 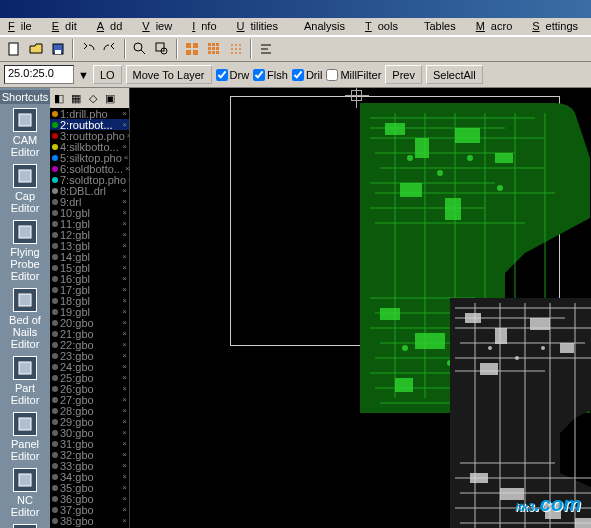 What do you see at coordinates (384, 26) in the screenshot?
I see `menu-tools: Tools` at bounding box center [384, 26].